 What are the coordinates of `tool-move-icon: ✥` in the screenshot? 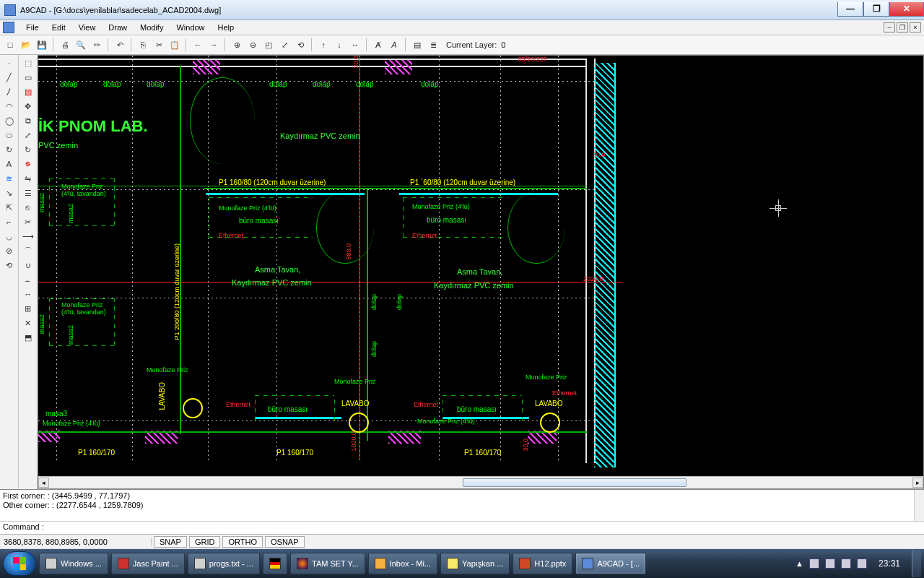 It's located at (28, 106).